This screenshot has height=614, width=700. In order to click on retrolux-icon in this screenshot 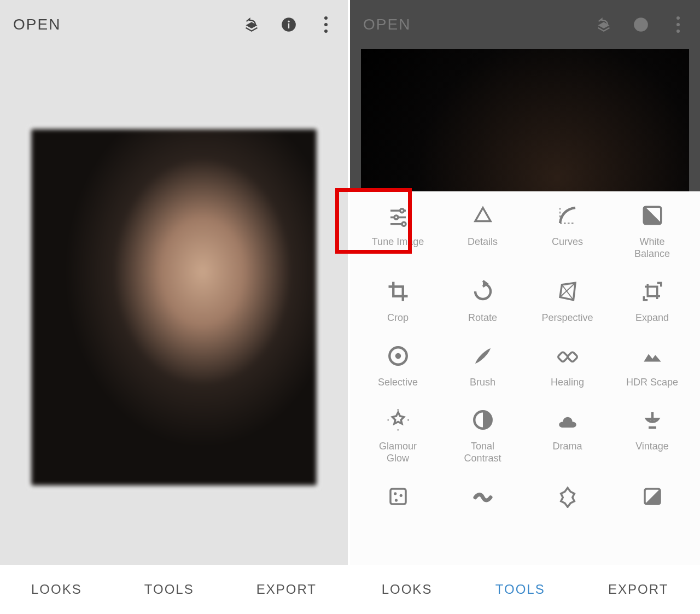, I will do `click(483, 496)`.